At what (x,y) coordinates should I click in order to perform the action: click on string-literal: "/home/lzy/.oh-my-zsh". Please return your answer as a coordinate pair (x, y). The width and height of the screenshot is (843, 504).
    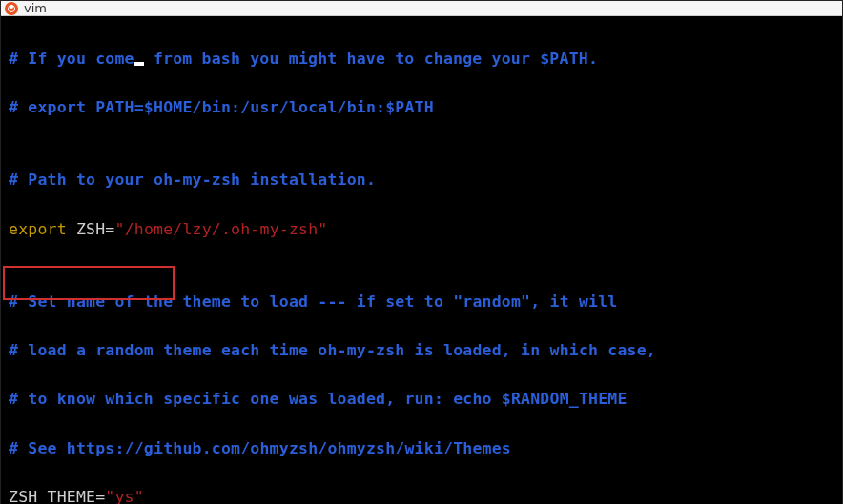
    Looking at the image, I should click on (221, 229).